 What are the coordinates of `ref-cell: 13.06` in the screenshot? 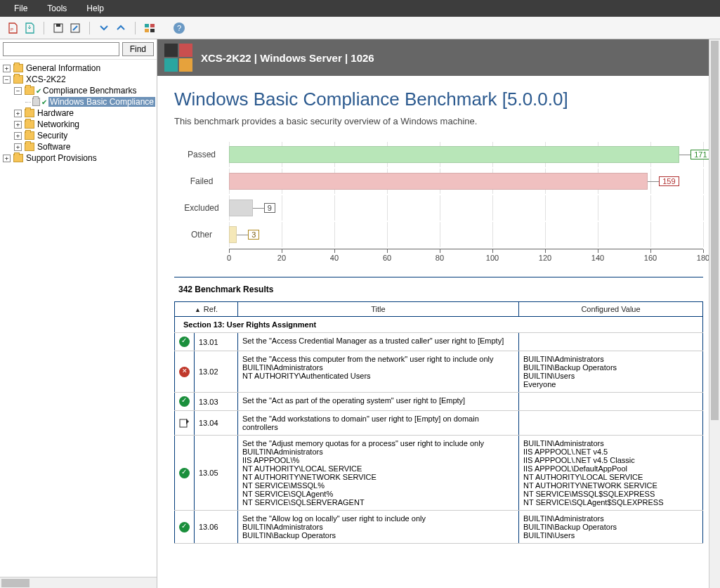 It's located at (216, 527).